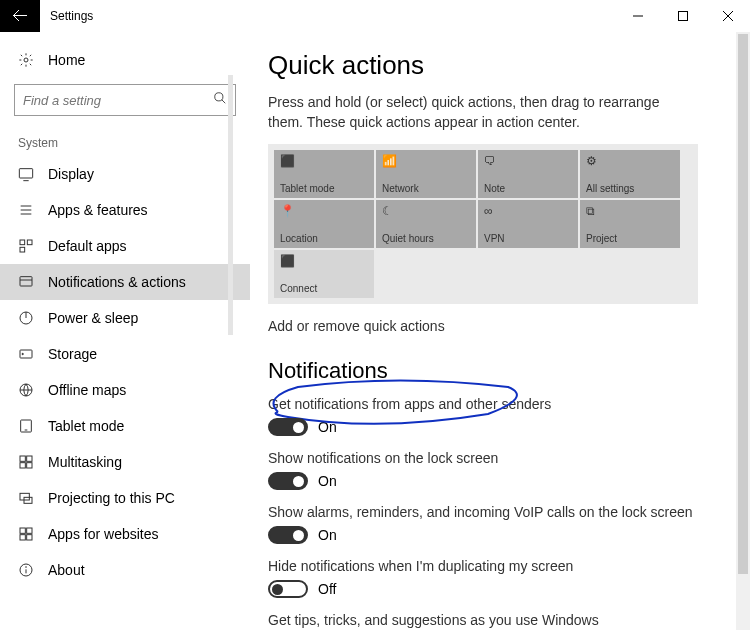 The height and width of the screenshot is (630, 750). I want to click on sidebar-item-tablet: Tablet mode, so click(125, 426).